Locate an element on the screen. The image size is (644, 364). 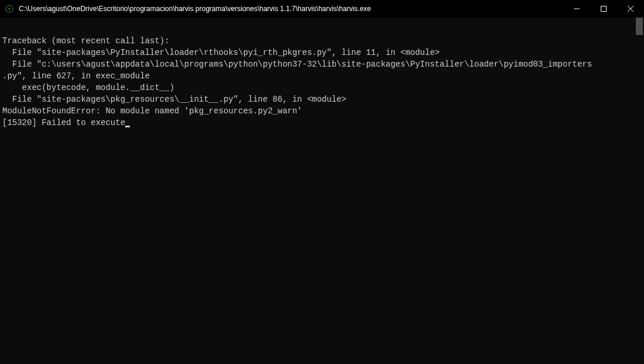
terminal-cursor is located at coordinates (128, 126).